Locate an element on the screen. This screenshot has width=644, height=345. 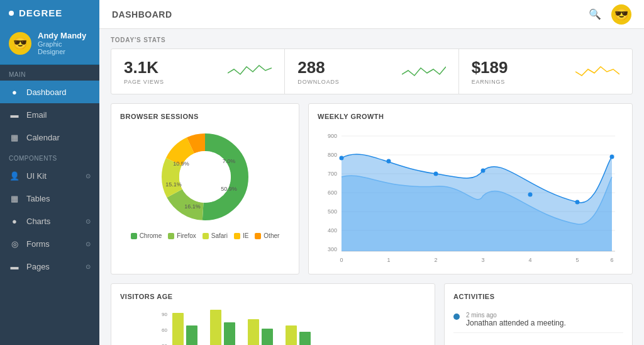
svg-text: 90 is located at coordinates (165, 315).